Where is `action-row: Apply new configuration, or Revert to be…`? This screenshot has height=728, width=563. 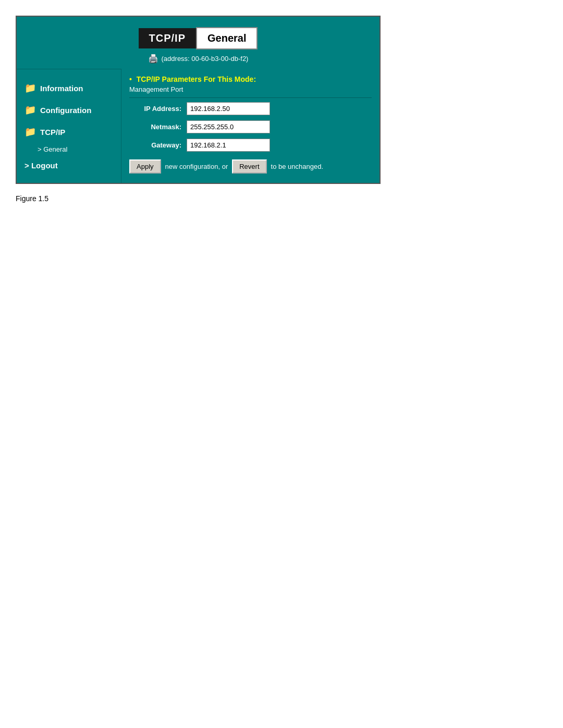
action-row: Apply new configuration, or Revert to be… is located at coordinates (250, 167).